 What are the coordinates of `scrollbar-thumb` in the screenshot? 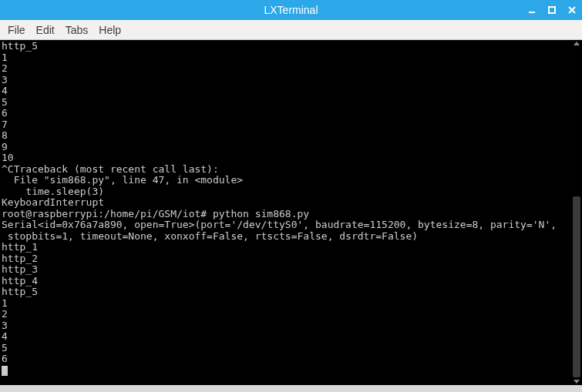 It's located at (577, 286).